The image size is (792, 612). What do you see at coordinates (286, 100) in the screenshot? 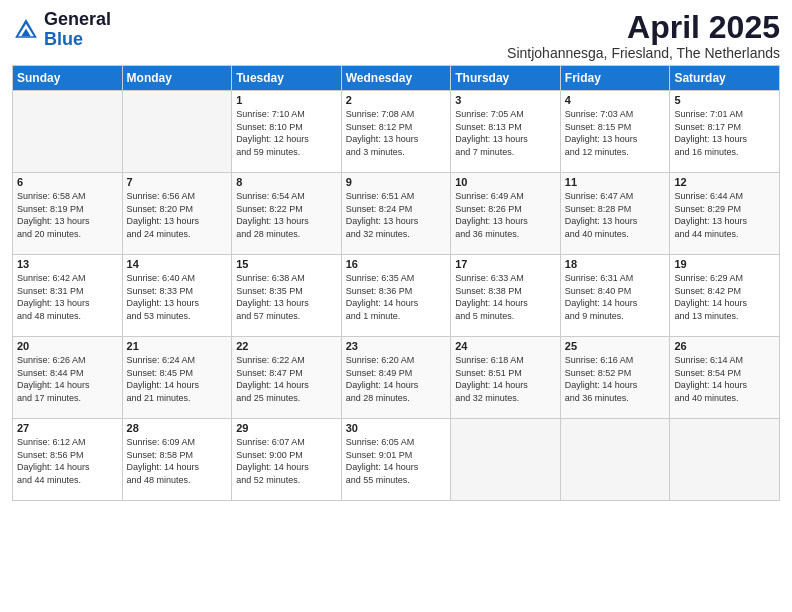
I see `day-number: 1` at bounding box center [286, 100].